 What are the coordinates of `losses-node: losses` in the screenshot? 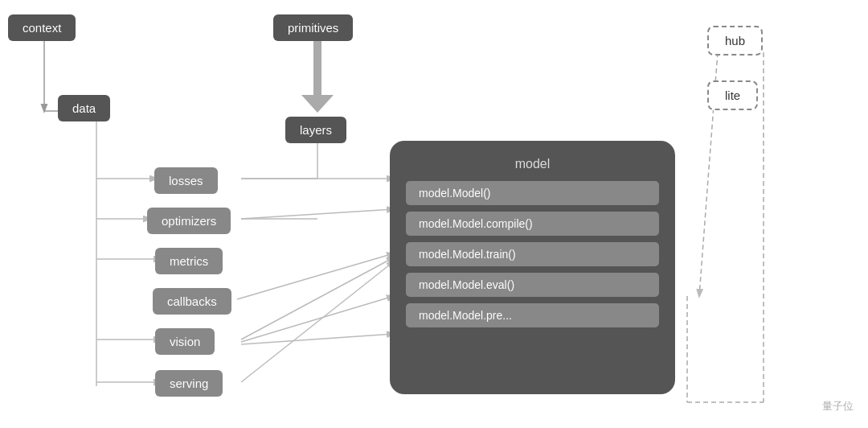 It's located at (186, 180).